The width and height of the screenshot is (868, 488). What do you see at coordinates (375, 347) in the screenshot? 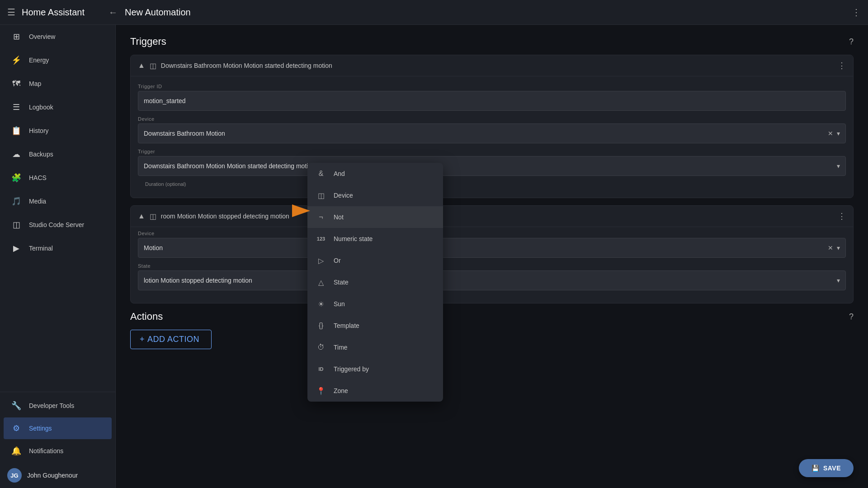
I see `dropdown-item-time: ⏱ Time` at bounding box center [375, 347].